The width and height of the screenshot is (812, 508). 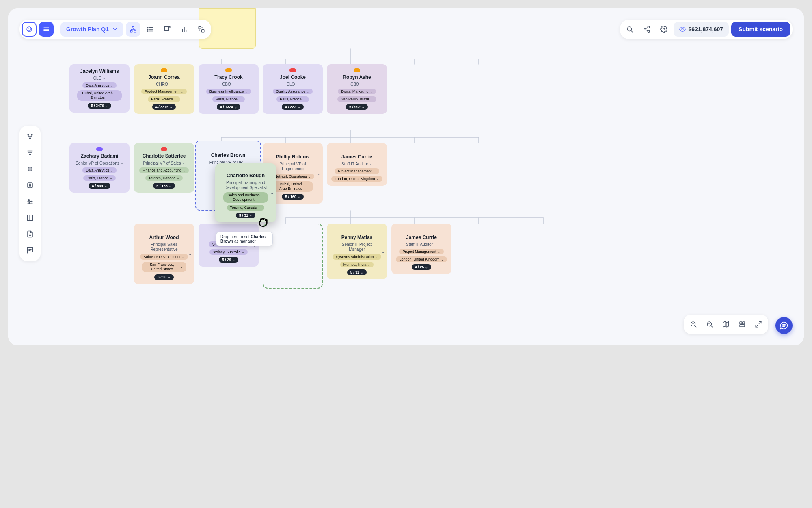 What do you see at coordinates (164, 257) in the screenshot?
I see `dept-pill: Software Development⌄` at bounding box center [164, 257].